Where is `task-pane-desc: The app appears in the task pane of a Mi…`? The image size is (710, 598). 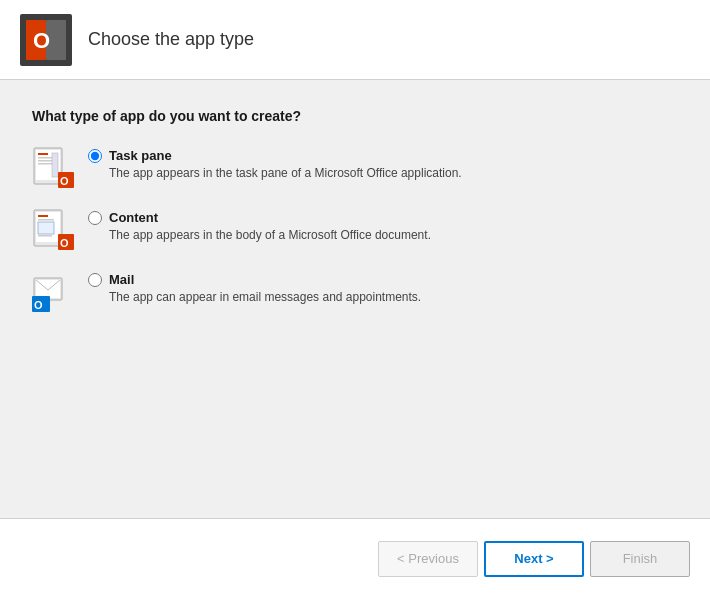 task-pane-desc: The app appears in the task pane of a Mi… is located at coordinates (286, 173).